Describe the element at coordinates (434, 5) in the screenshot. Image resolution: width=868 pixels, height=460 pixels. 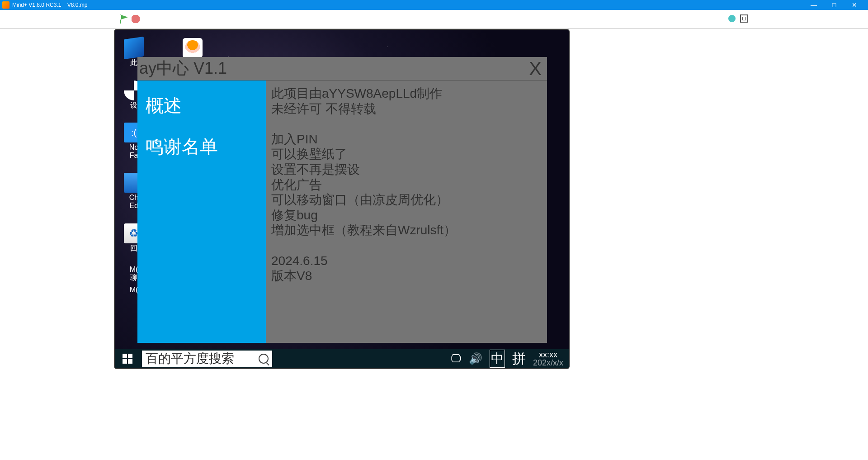
I see `app-titlebar: Mind+ V1.8.0 RC3.1 V8.0.mp — □ ✕` at that location.